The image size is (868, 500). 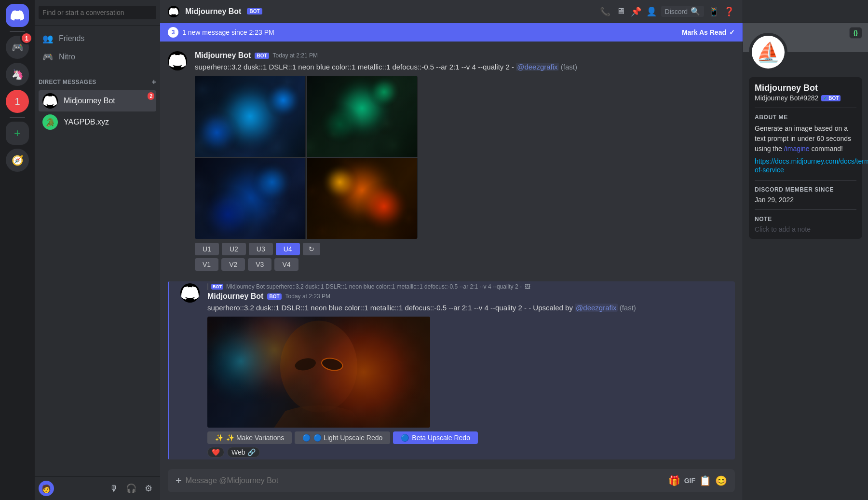 I want to click on mark-as-read-button: Mark As Read ✓, so click(x=708, y=32).